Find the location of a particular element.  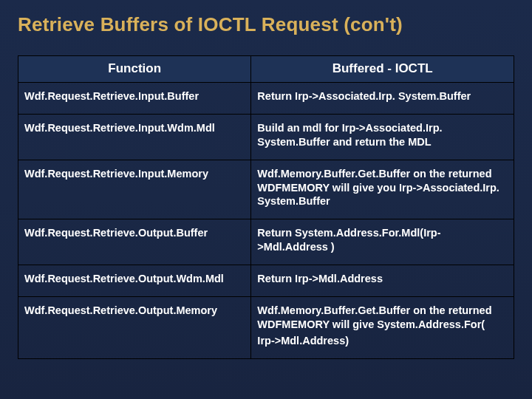

cell-description: Return System.Address.For.Mdl(Irp->Mdl.A… is located at coordinates (383, 242).